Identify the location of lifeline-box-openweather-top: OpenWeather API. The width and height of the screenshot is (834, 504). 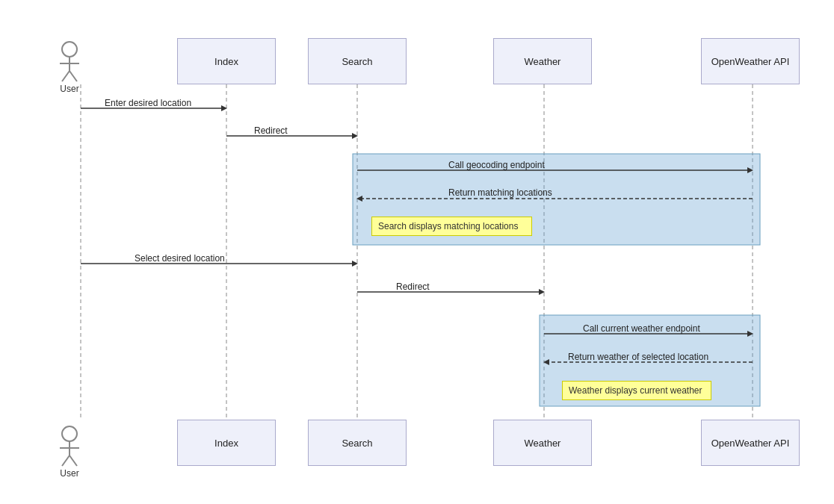
(750, 61).